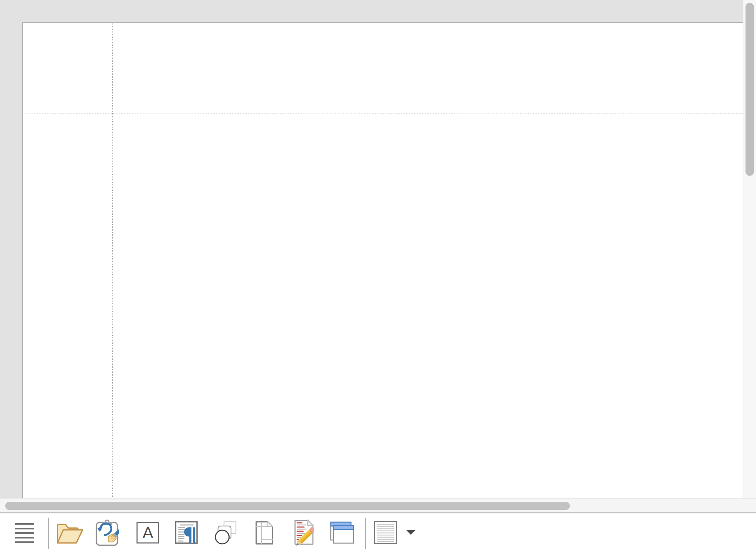 The width and height of the screenshot is (756, 554). What do you see at coordinates (386, 532) in the screenshot?
I see `document-lines-icon` at bounding box center [386, 532].